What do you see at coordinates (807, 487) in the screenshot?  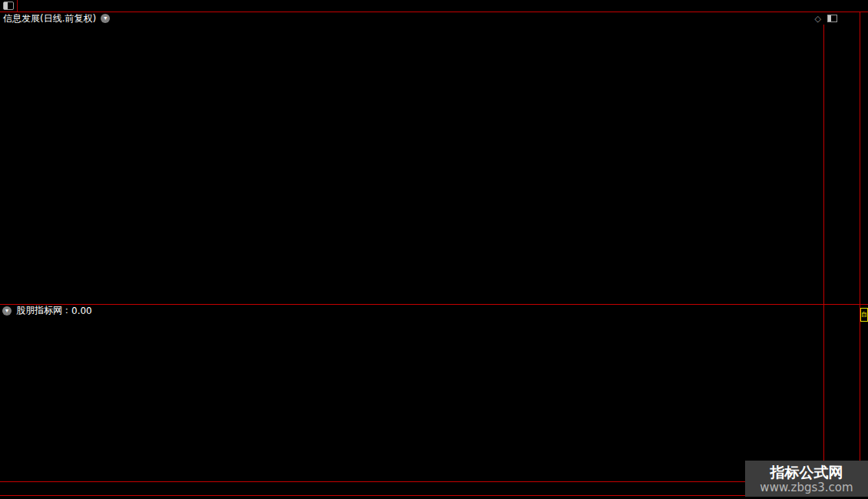 I see `watermark-url: www.zbgs3.com` at bounding box center [807, 487].